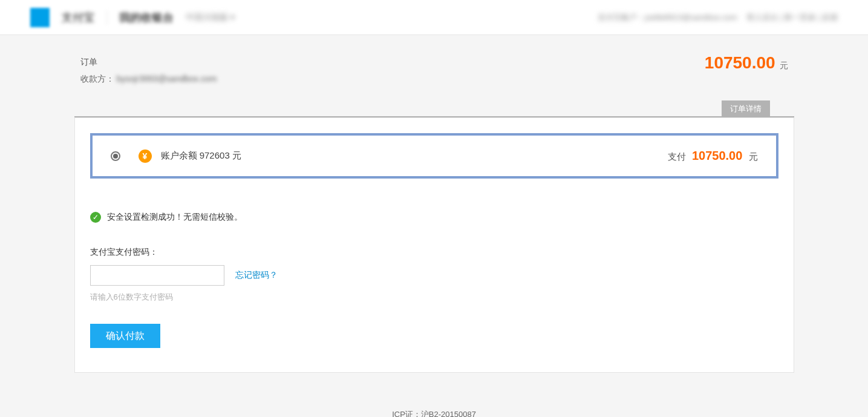 This screenshot has width=868, height=417. I want to click on region-dropdown: 中国大陆版 ▾, so click(210, 18).